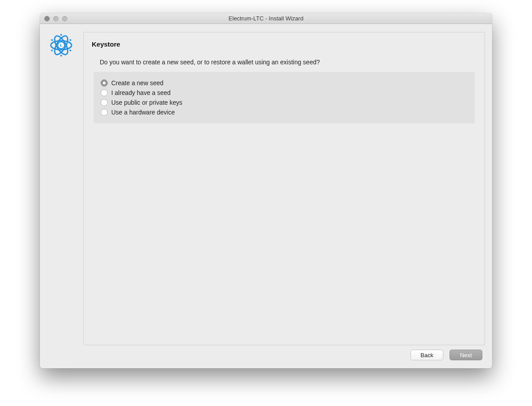 The width and height of the screenshot is (532, 406). I want to click on svg-text: Ł, so click(61, 45).